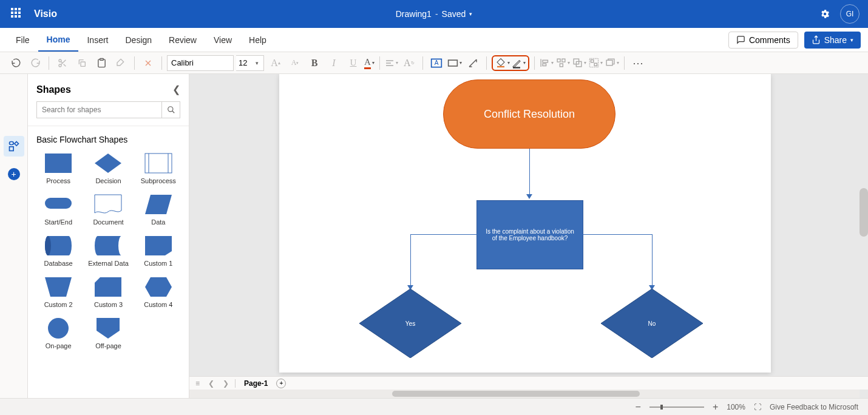  Describe the element at coordinates (200, 63) in the screenshot. I see `font-name-select` at that location.